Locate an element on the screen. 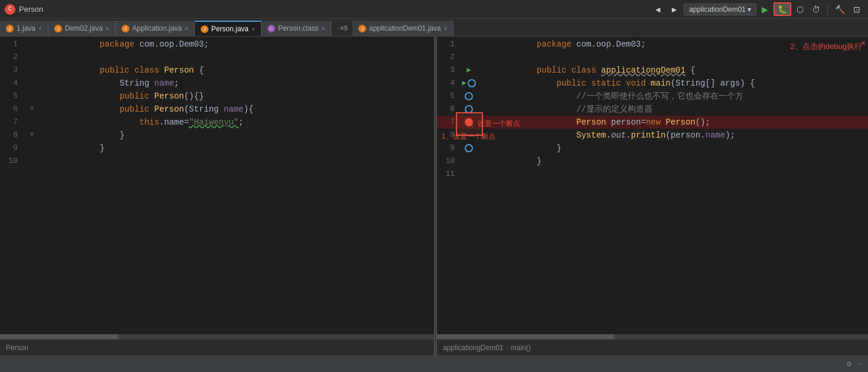  code-line-left-1: 1 package com.oop.Dem03; is located at coordinates (217, 44).